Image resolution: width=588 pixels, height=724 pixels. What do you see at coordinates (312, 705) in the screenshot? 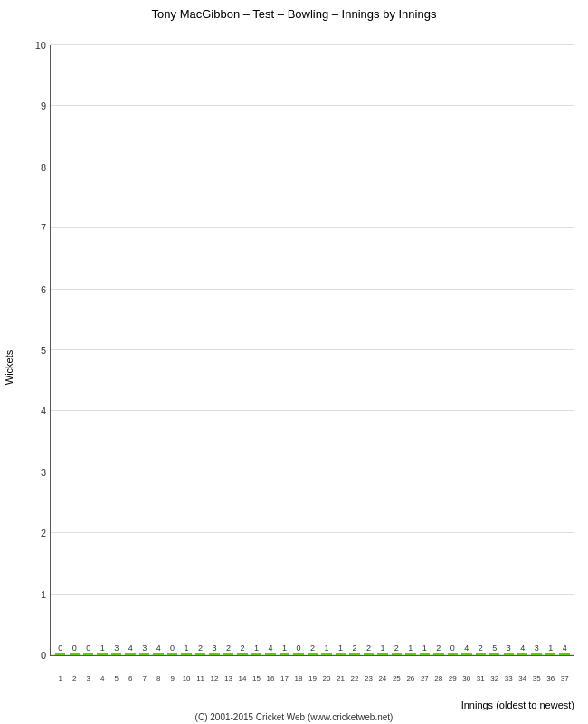
I see `x-axis-label: Innings (oldest to newest)` at bounding box center [312, 705].